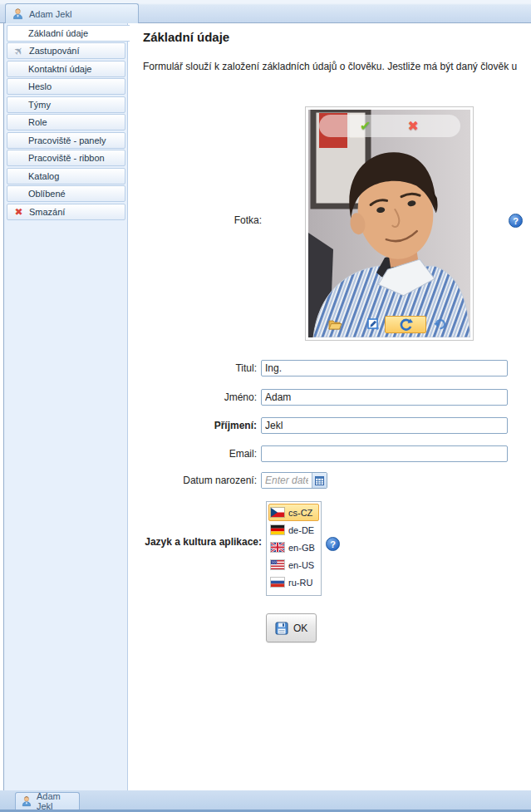 The height and width of the screenshot is (812, 531). Describe the element at coordinates (186, 37) in the screenshot. I see `page-title: Základní údaje` at that location.